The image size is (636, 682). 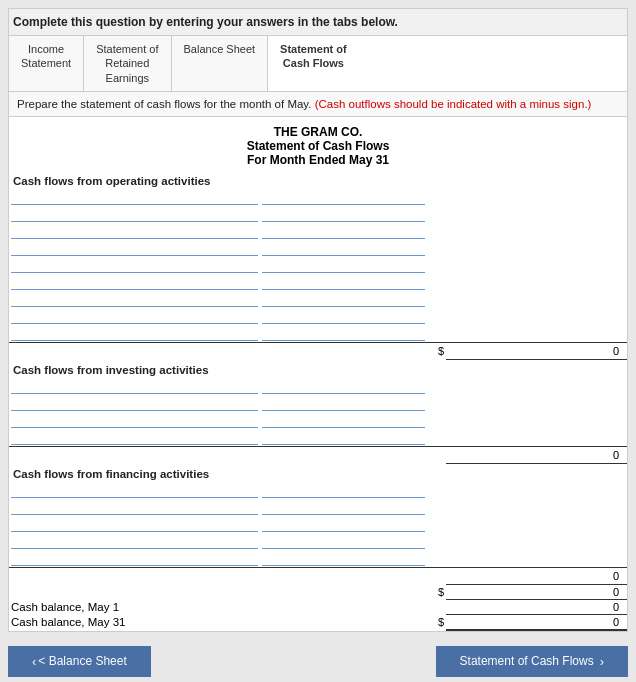 I want to click on instruction-text: Complete this question by entering your …, so click(x=206, y=22).